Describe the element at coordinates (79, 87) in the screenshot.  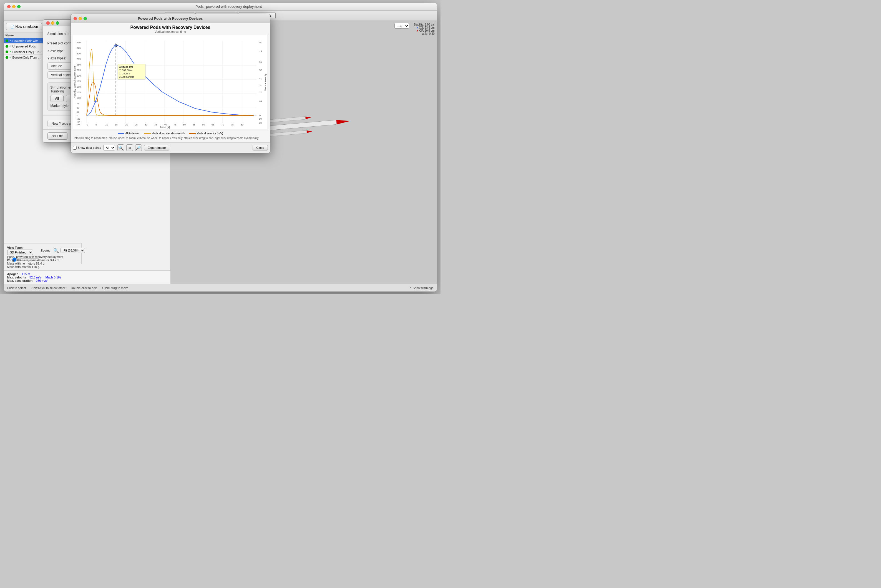
I see `svg-text: 150` at that location.